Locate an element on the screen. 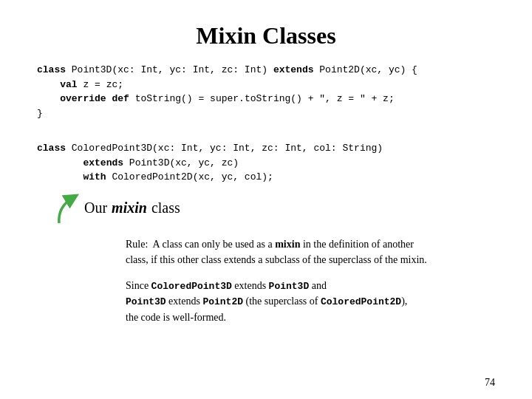 The image size is (532, 399). code-block-2: class ColoredPoint3D(xc: Int, yc: Int, z… is located at coordinates (266, 163).